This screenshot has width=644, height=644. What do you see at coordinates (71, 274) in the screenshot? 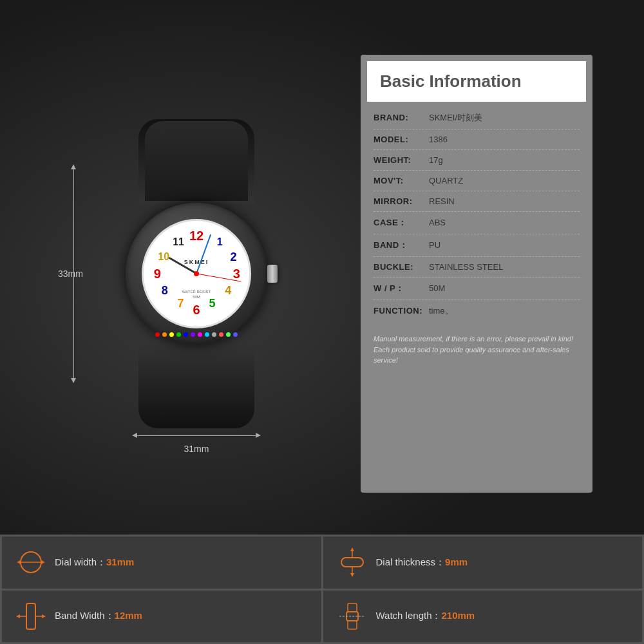
I see `height-label: 33mm` at bounding box center [71, 274].